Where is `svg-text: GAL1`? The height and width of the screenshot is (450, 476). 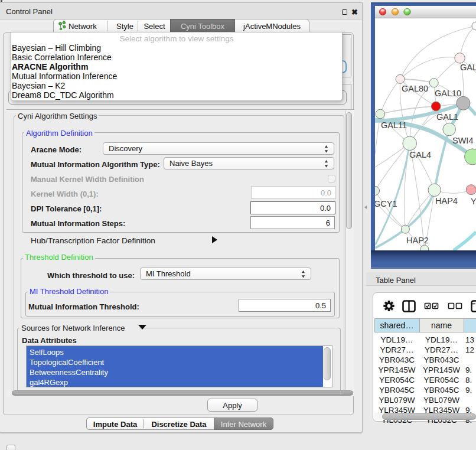
svg-text: GAL1 is located at coordinates (448, 117).